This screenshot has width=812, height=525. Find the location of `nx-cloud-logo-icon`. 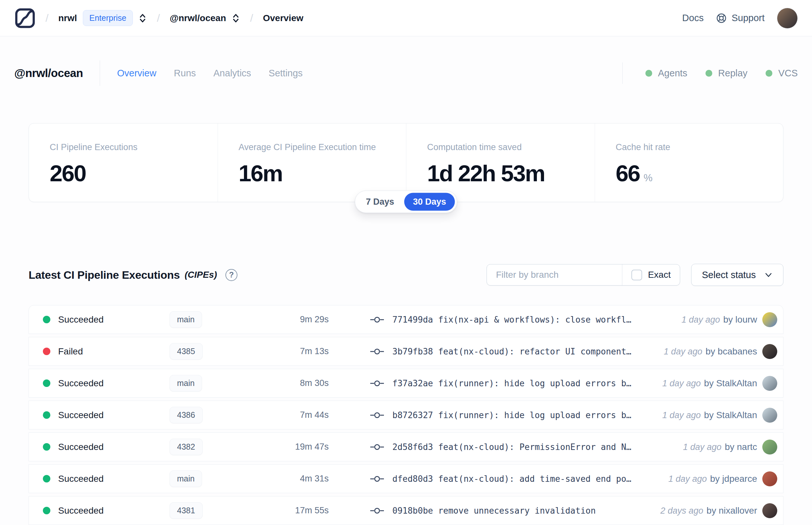

nx-cloud-logo-icon is located at coordinates (25, 18).